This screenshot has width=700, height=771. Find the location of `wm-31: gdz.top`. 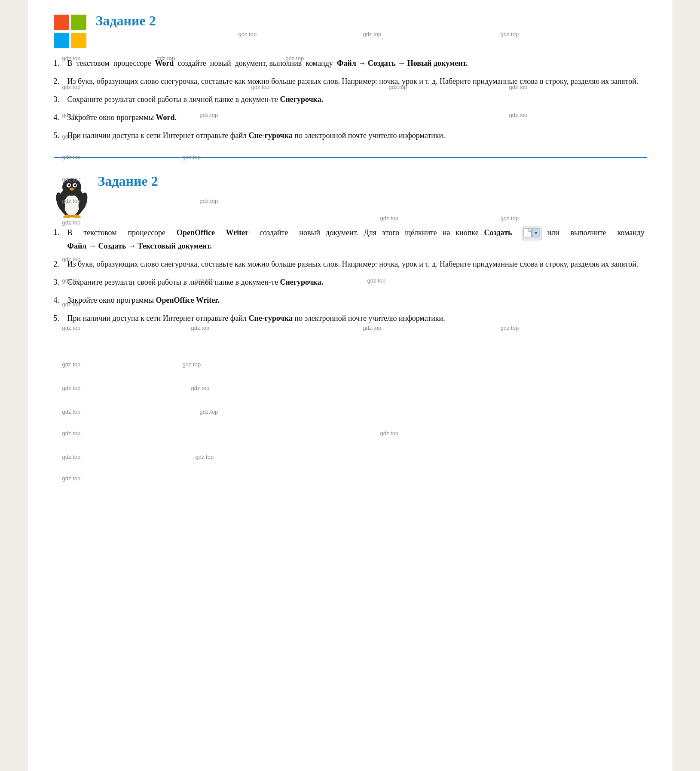

wm-31: gdz.top is located at coordinates (510, 328).